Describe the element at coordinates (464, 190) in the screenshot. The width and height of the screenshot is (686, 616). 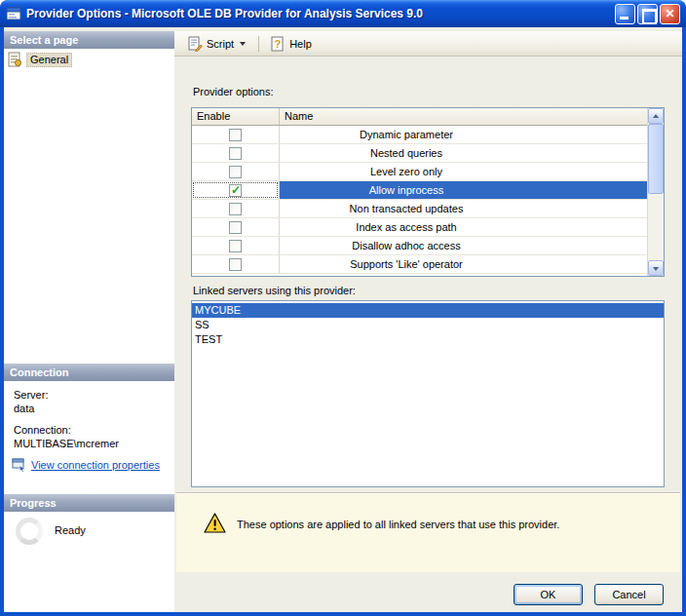
I see `option-name-cell: Allow inprocess` at that location.